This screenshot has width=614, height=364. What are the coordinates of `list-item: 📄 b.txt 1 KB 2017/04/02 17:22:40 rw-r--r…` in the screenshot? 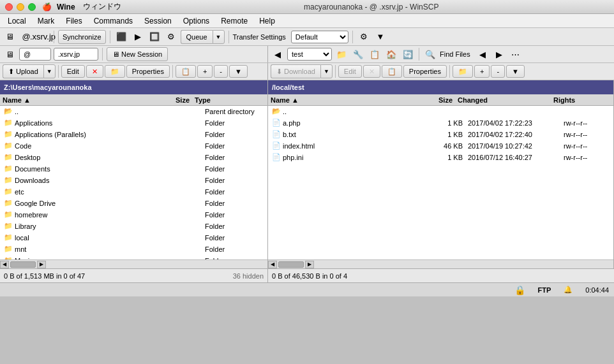 It's located at (440, 135).